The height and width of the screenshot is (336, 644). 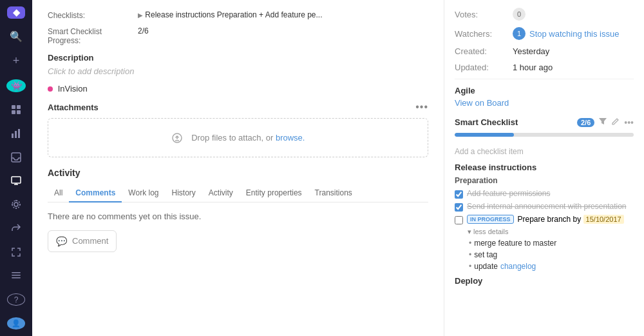 I want to click on user-avatar: 👤, so click(x=16, y=324).